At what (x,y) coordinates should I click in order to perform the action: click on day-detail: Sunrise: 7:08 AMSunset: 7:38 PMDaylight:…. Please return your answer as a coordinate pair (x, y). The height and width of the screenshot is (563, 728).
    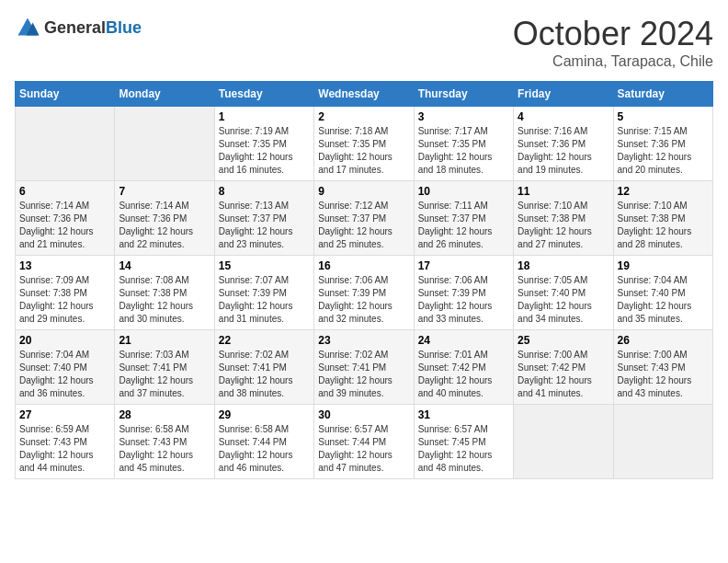
    Looking at the image, I should click on (164, 300).